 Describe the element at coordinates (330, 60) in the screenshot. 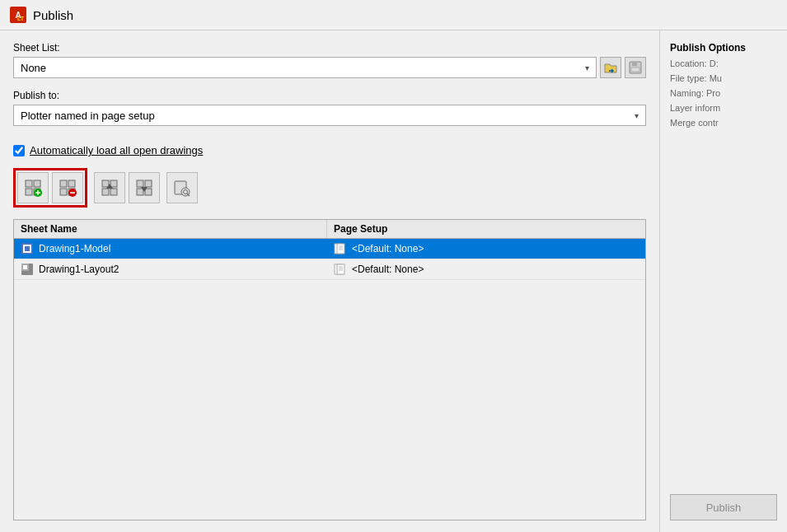

I see `sheet-list-group: Sheet List: None ▾` at that location.